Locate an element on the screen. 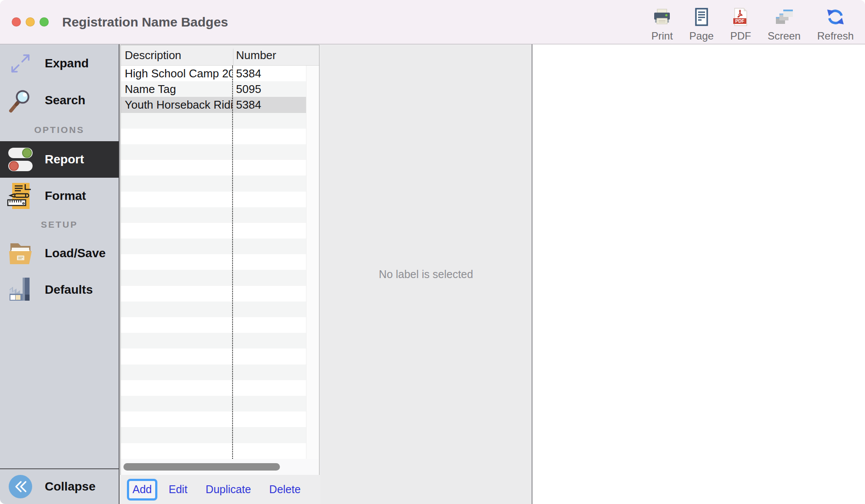  folder-icon is located at coordinates (20, 253).